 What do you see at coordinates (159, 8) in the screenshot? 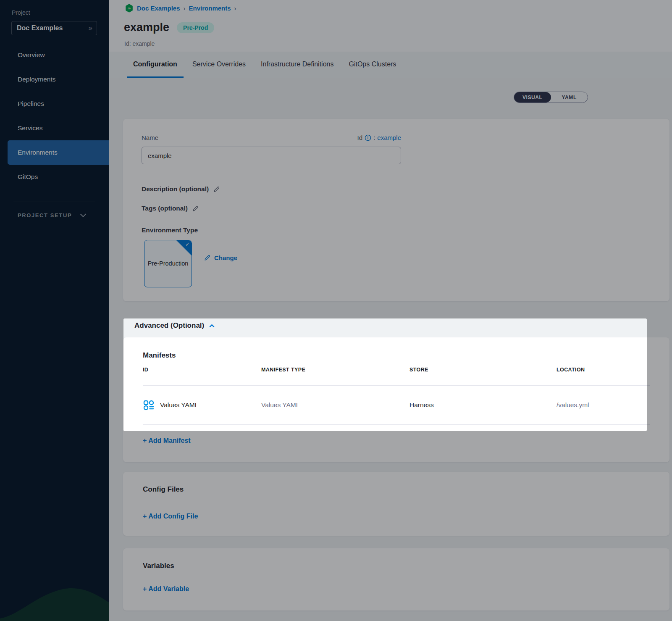
I see `breadcrumb-link-project: Doc Examples` at bounding box center [159, 8].